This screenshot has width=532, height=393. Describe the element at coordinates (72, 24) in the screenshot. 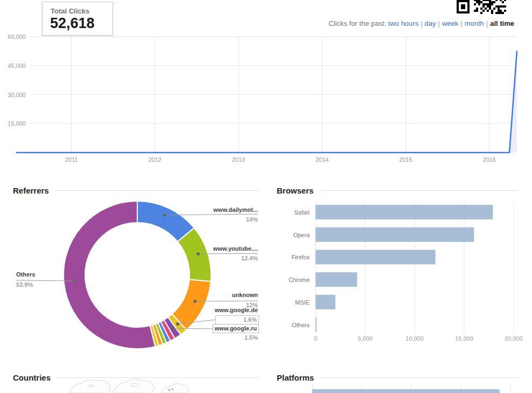

I see `total-clicks-value: 52,618` at that location.